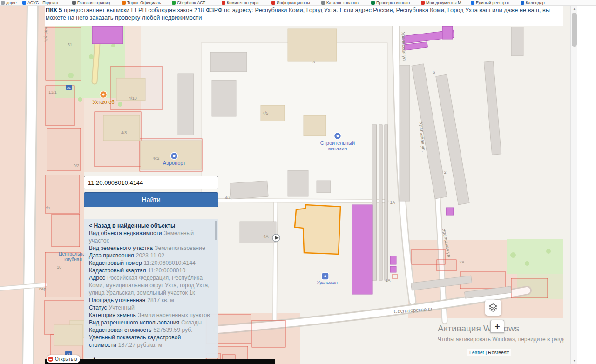 The image size is (596, 364). Describe the element at coordinates (327, 283) in the screenshot. I see `uralskaya-marker-label: Уральская` at that location.